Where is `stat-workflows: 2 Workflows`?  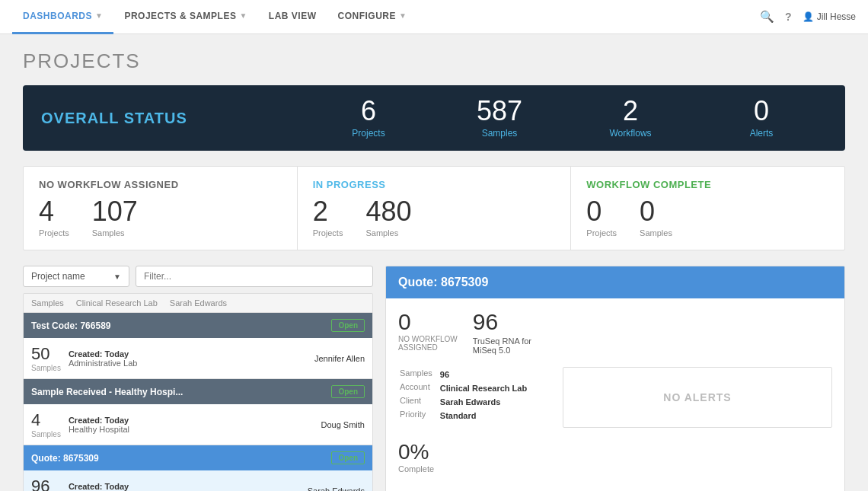 stat-workflows: 2 Workflows is located at coordinates (630, 118).